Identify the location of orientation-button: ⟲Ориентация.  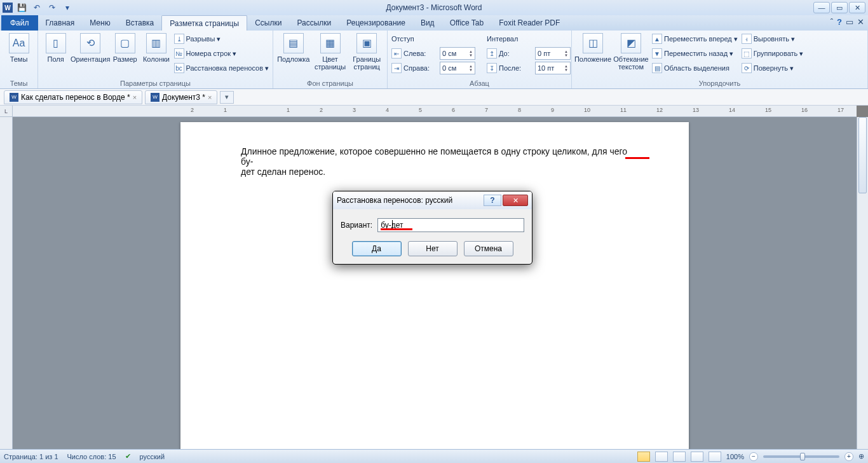
(90, 47).